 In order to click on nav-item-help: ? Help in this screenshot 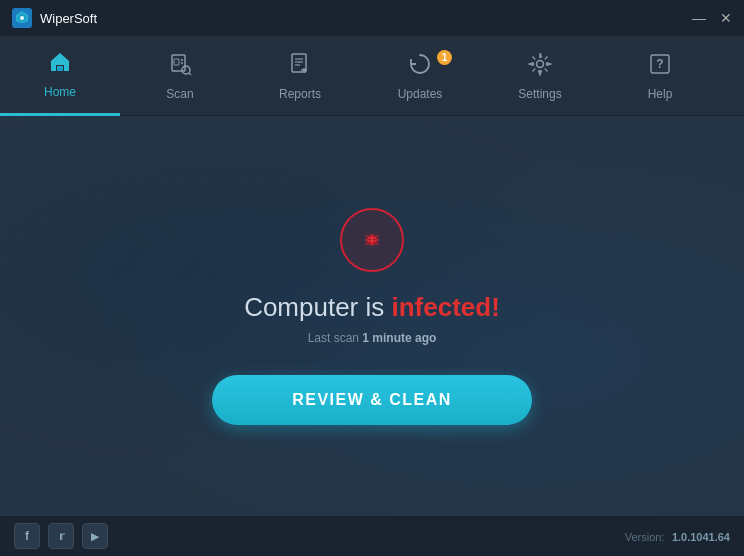, I will do `click(660, 76)`.